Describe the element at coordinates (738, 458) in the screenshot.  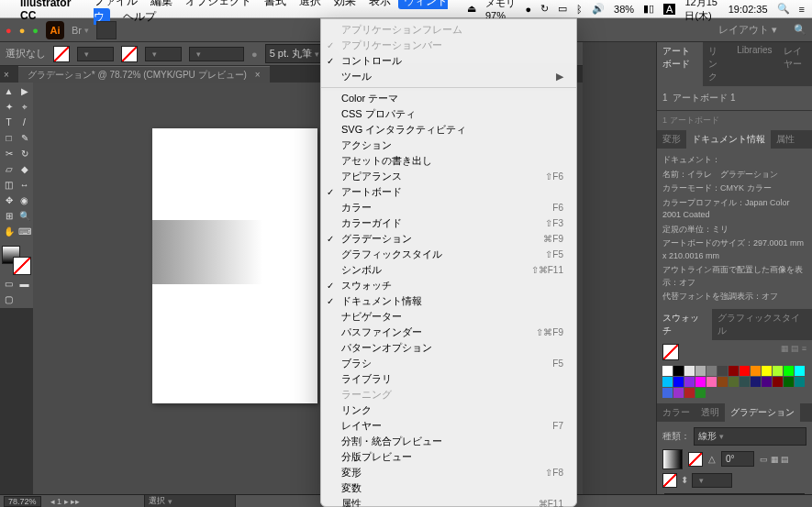
I see `angle-field: 0°` at that location.